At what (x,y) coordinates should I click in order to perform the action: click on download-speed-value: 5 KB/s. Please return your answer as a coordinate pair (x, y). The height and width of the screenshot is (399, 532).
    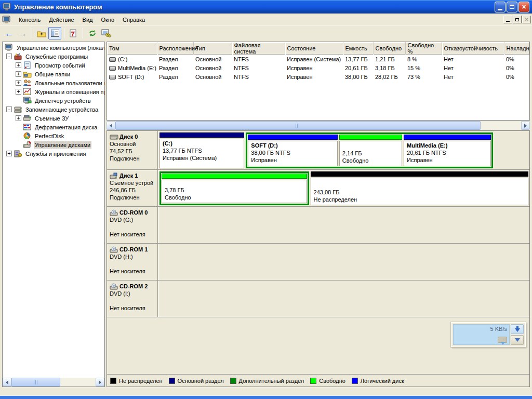
    Looking at the image, I should click on (499, 329).